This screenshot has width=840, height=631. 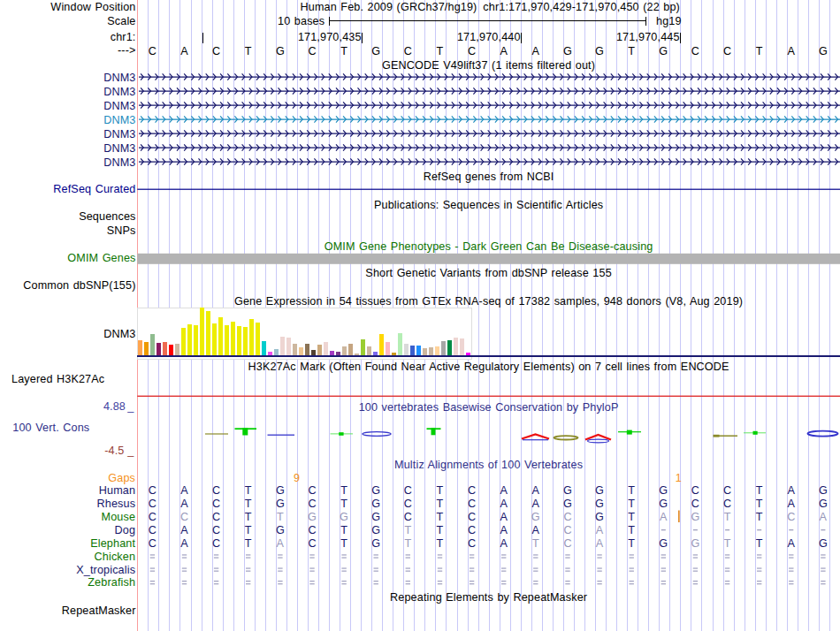 What do you see at coordinates (488, 301) in the screenshot?
I see `svg-text:Gene Expression in 54 tissues: Gene Expression in 54 tissues from GTEx …` at bounding box center [488, 301].